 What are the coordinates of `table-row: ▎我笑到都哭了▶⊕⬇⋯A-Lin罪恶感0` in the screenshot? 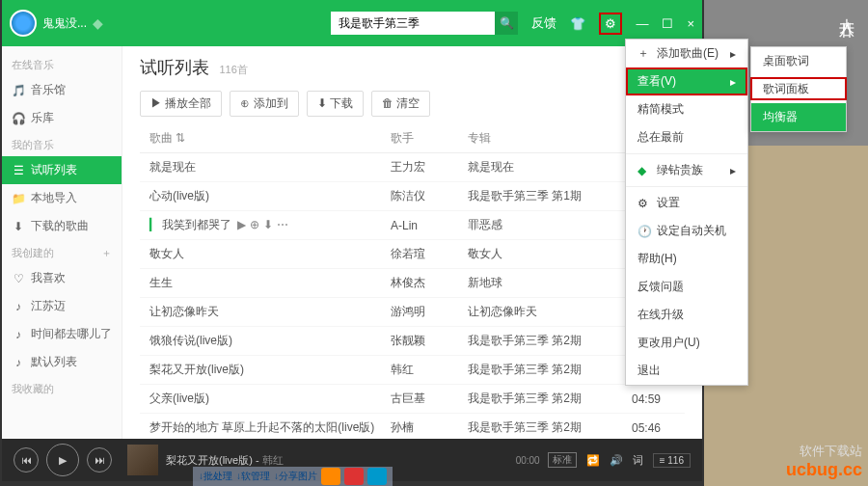 It's located at (413, 226).